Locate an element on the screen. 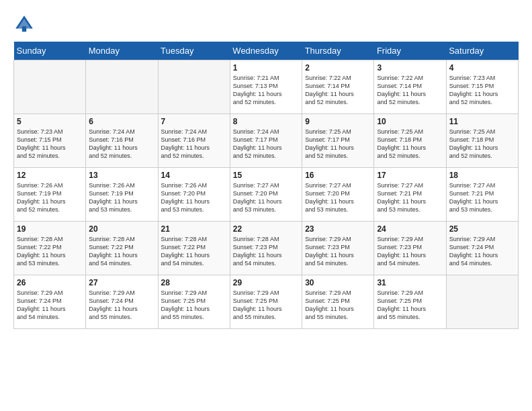 Image resolution: width=532 pixels, height=411 pixels. day-number: 13 is located at coordinates (122, 175).